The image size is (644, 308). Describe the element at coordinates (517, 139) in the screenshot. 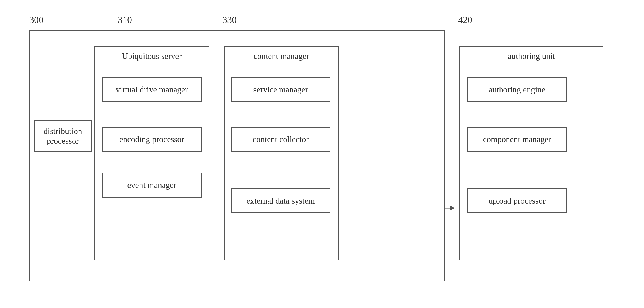

I see `component-manager-box: component manager` at that location.